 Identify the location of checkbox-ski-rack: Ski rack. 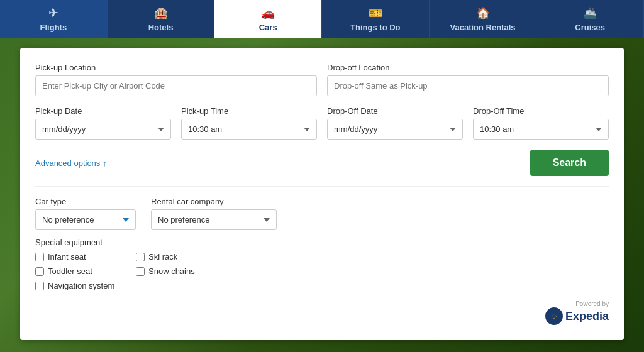
(186, 256).